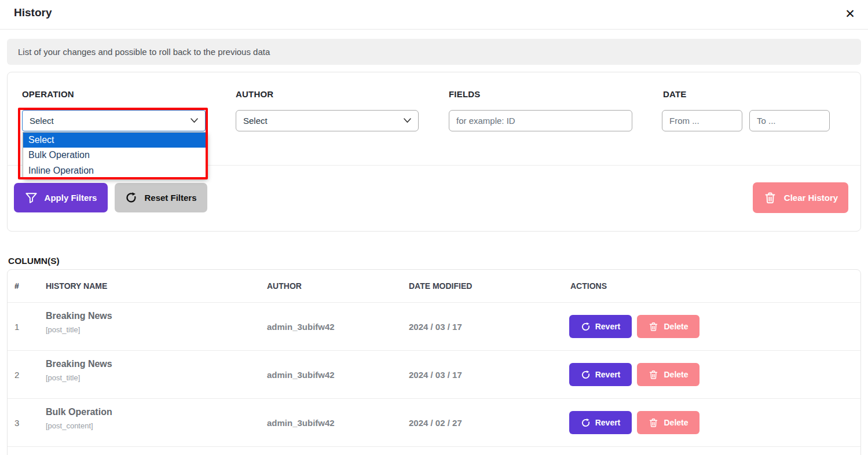 This screenshot has width=868, height=455. I want to click on col-date-modified: DATE MODIFIED, so click(440, 286).